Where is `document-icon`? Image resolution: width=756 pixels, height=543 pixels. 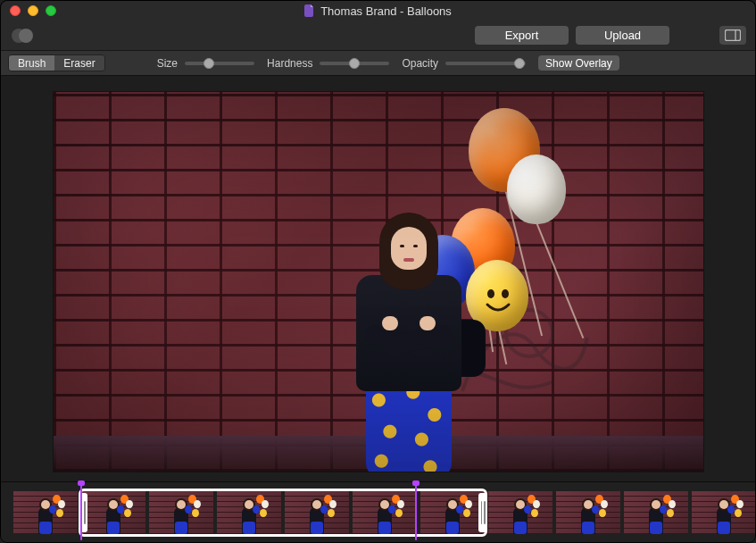 document-icon is located at coordinates (310, 11).